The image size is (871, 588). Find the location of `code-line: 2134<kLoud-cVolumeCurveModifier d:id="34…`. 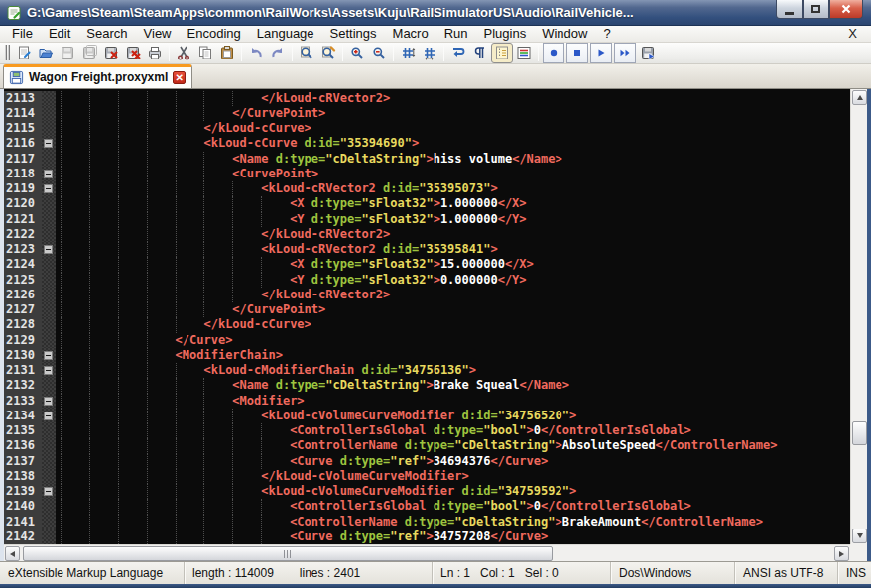

code-line: 2134<kLoud-cVolumeCurveModifier d:id="34… is located at coordinates (427, 416).